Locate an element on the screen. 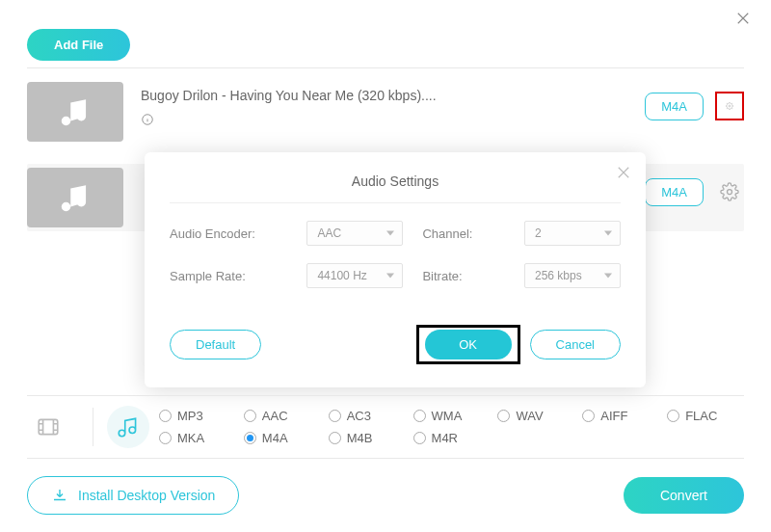 The width and height of the screenshot is (771, 532). sample-rate-select: 44100 Hz is located at coordinates (355, 276).